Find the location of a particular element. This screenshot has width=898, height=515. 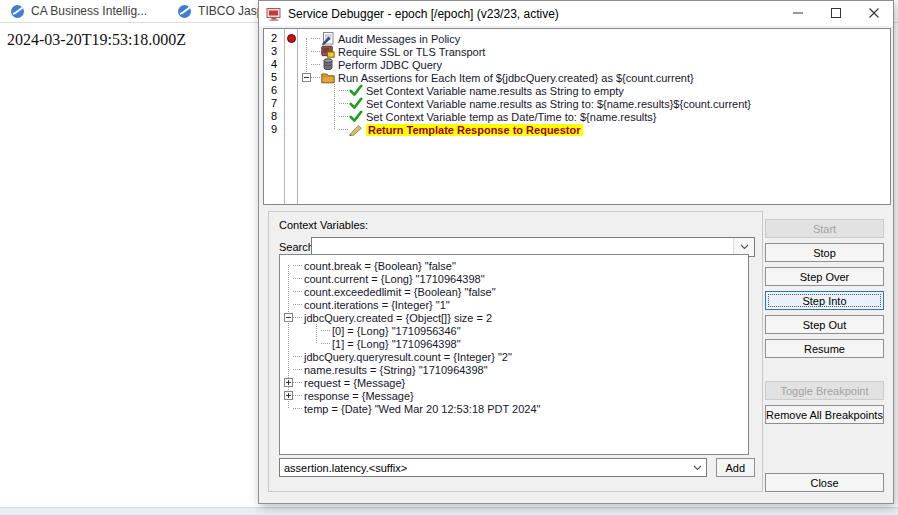

favorites-item-label: CA Business Intellig... is located at coordinates (89, 11).